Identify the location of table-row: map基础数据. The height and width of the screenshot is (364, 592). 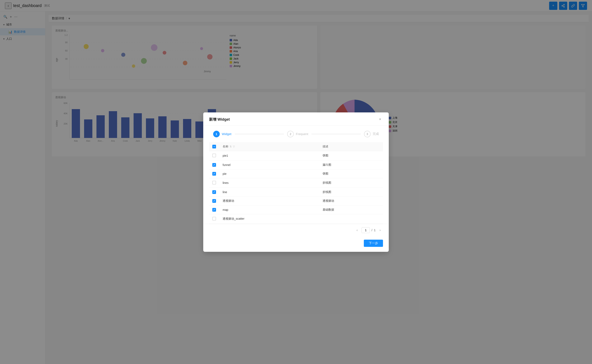
(296, 210).